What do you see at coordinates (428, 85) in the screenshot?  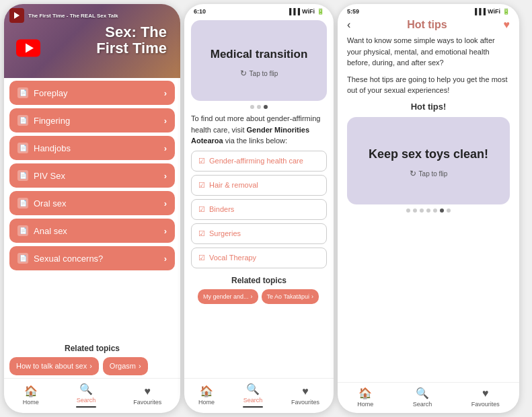 I see `desc2: These hot tips are going to help you get…` at bounding box center [428, 85].